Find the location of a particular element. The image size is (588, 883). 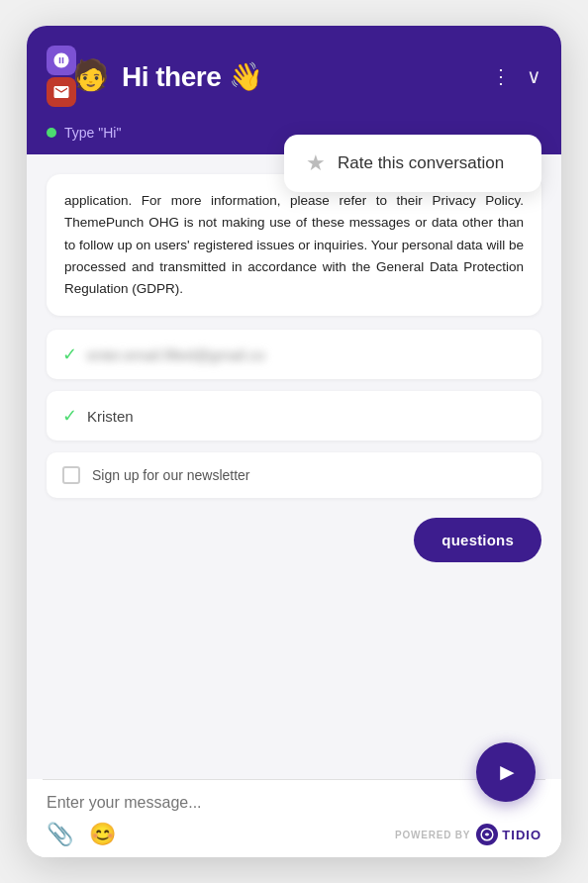

bottom-icons: 📎 😊 is located at coordinates (81, 834).